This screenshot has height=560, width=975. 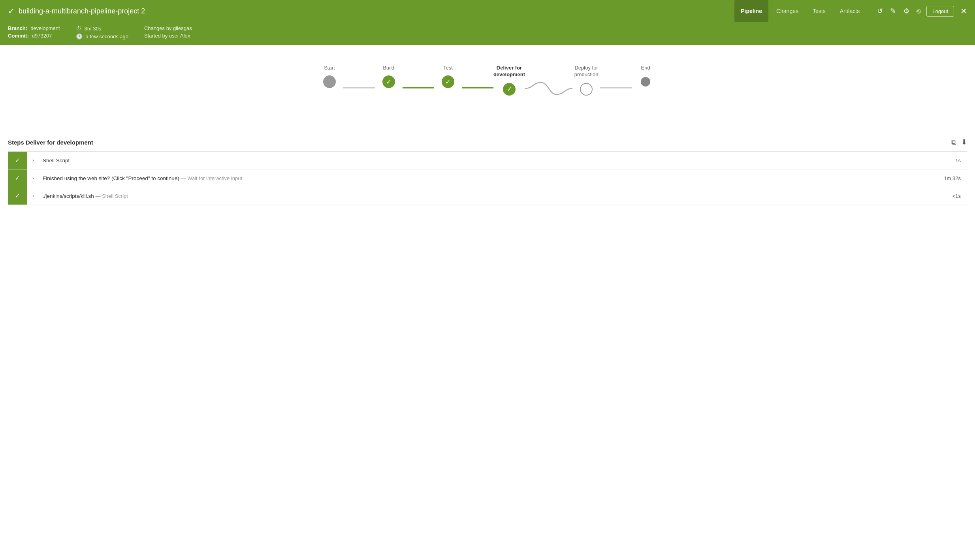 I want to click on pipeline-view: Start Build ✓ Test ✓ Deliver fordevelopm, so click(x=488, y=85).